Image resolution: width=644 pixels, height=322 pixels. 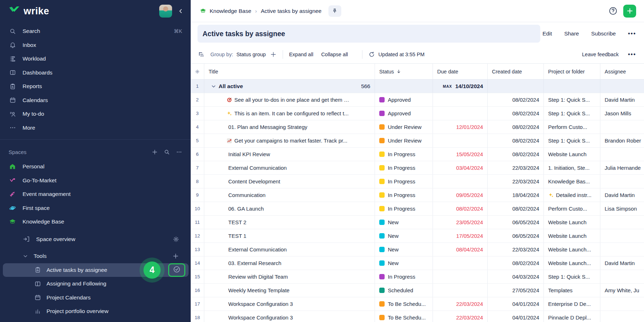 I want to click on sidebar-item-more: More, so click(x=95, y=128).